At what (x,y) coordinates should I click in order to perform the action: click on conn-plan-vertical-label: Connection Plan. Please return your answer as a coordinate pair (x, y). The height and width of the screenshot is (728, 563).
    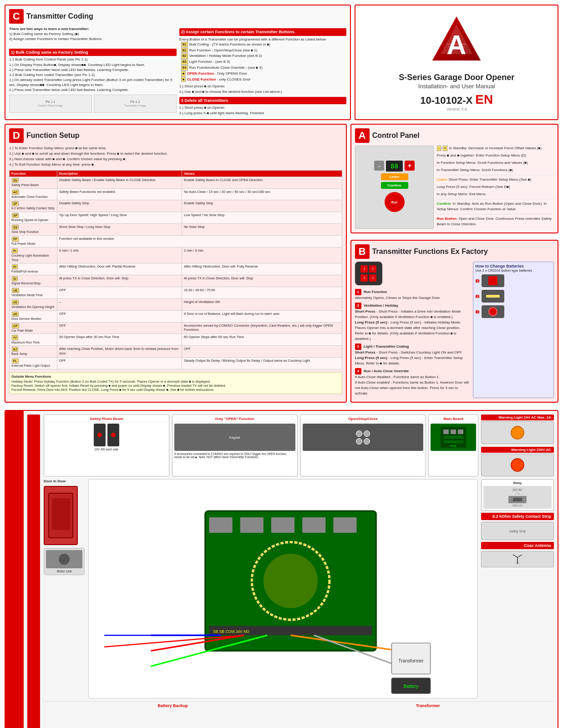
    Looking at the image, I should click on (34, 571).